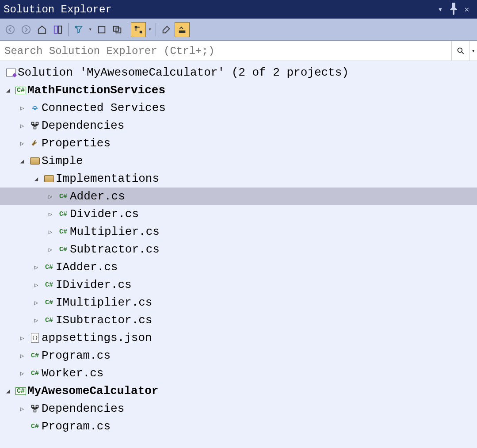 The height and width of the screenshot is (448, 477). What do you see at coordinates (239, 267) in the screenshot?
I see `file-node: ▷ C# IAdder.cs` at bounding box center [239, 267].